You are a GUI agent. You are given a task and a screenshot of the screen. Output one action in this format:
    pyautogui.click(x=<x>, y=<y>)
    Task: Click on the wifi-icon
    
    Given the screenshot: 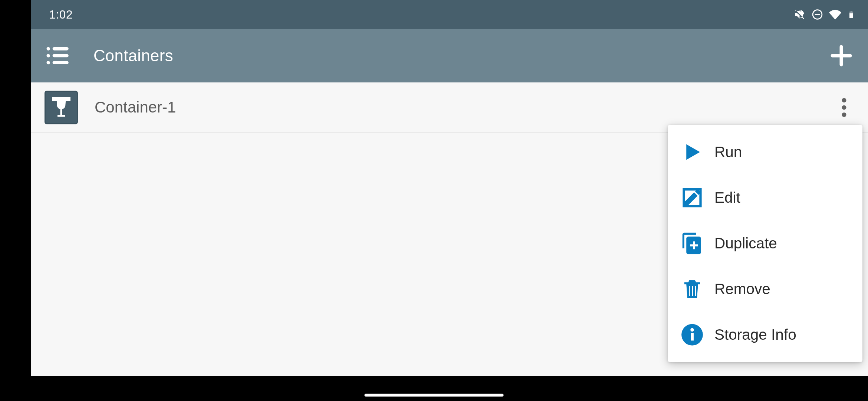 What is the action you would take?
    pyautogui.click(x=835, y=15)
    